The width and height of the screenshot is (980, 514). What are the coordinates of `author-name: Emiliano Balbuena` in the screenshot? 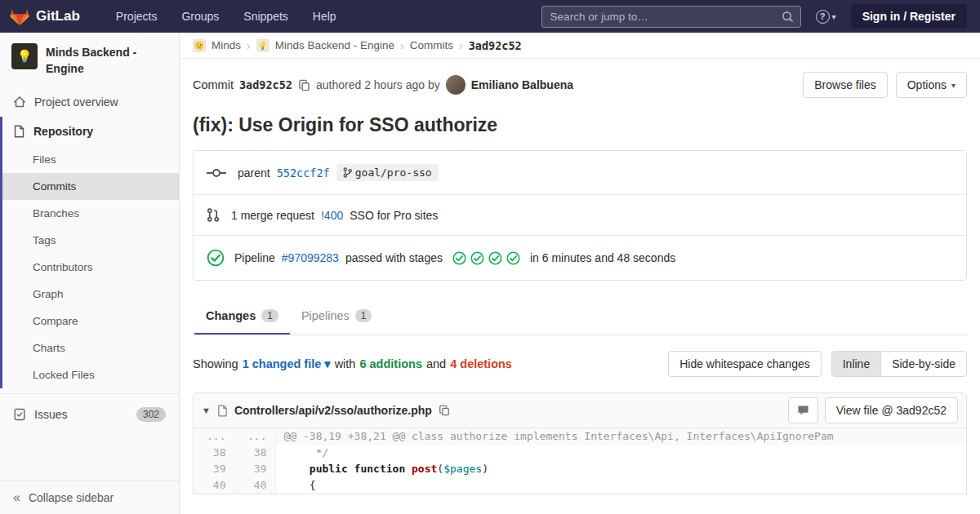 It's located at (523, 85).